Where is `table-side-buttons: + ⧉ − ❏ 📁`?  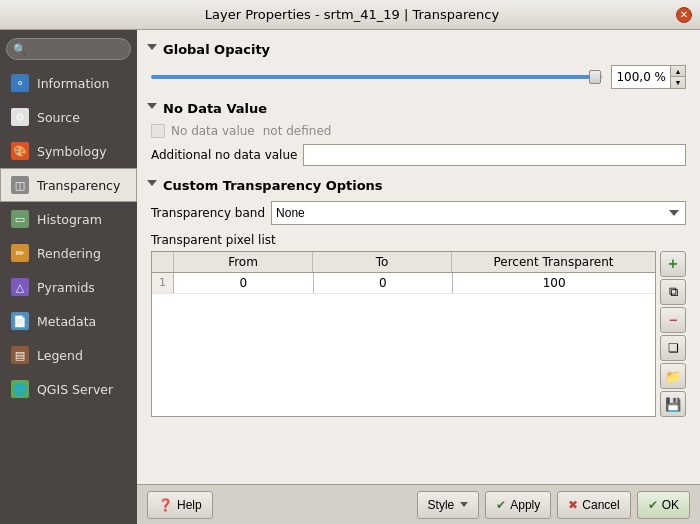
table-side-buttons: + ⧉ − ❏ 📁 is located at coordinates (673, 334).